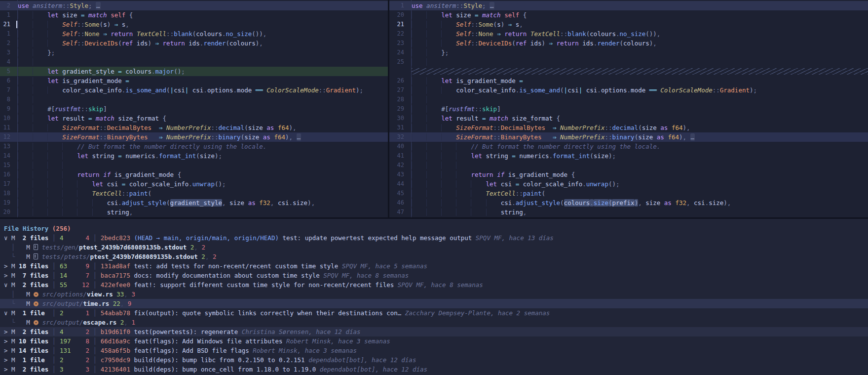 The height and width of the screenshot is (375, 868). Describe the element at coordinates (63, 303) in the screenshot. I see `file-directory: src/output/` at that location.